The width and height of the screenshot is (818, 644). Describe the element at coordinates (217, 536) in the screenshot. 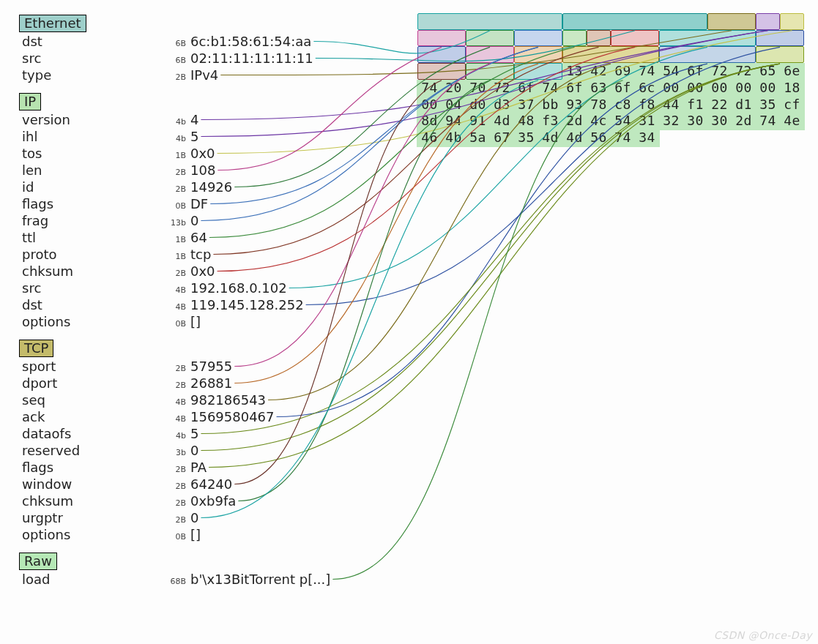

I see `field-tcp-options: options0B[]` at that location.